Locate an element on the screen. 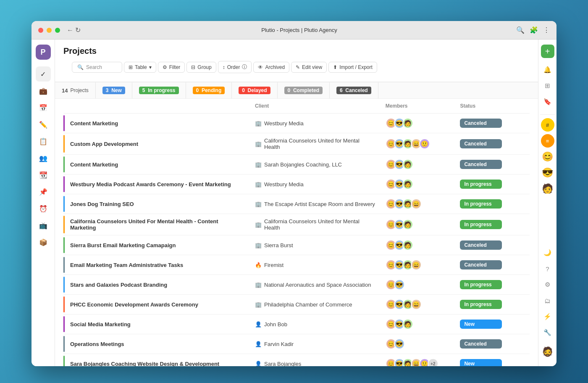  refresh-button: ↻ is located at coordinates (78, 30).